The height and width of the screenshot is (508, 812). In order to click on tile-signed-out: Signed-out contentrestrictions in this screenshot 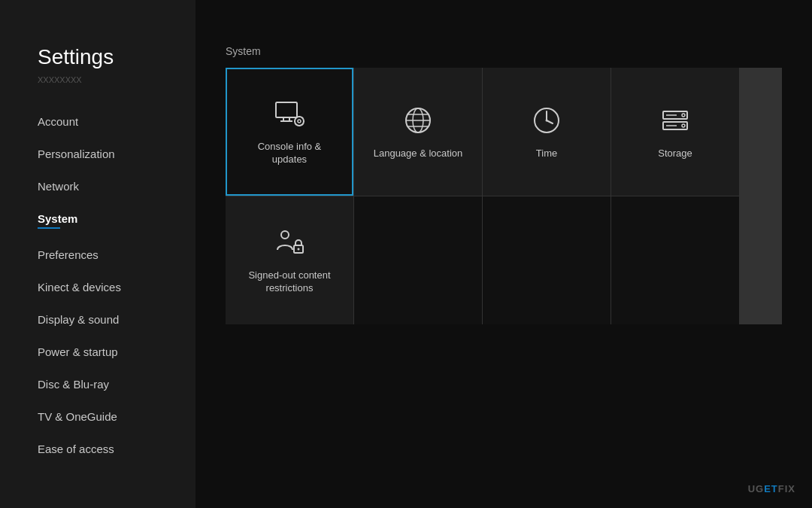, I will do `click(289, 260)`.